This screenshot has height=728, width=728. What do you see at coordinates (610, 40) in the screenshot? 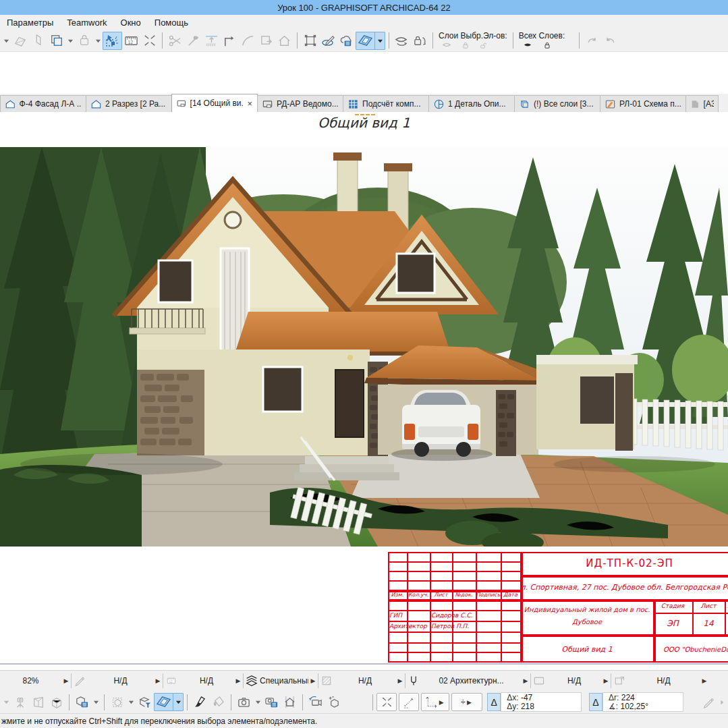
I see `undo-icon` at bounding box center [610, 40].